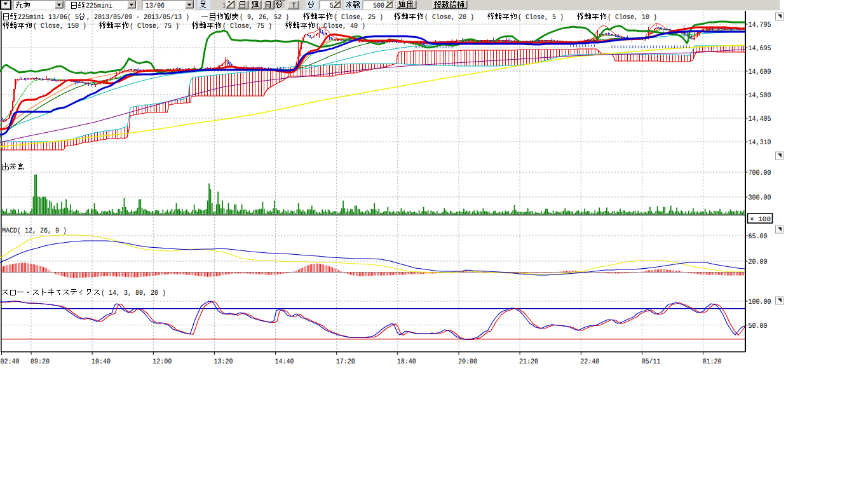 This screenshot has width=868, height=488. Describe the element at coordinates (379, 6) in the screenshot. I see `svg-text: 500` at that location.